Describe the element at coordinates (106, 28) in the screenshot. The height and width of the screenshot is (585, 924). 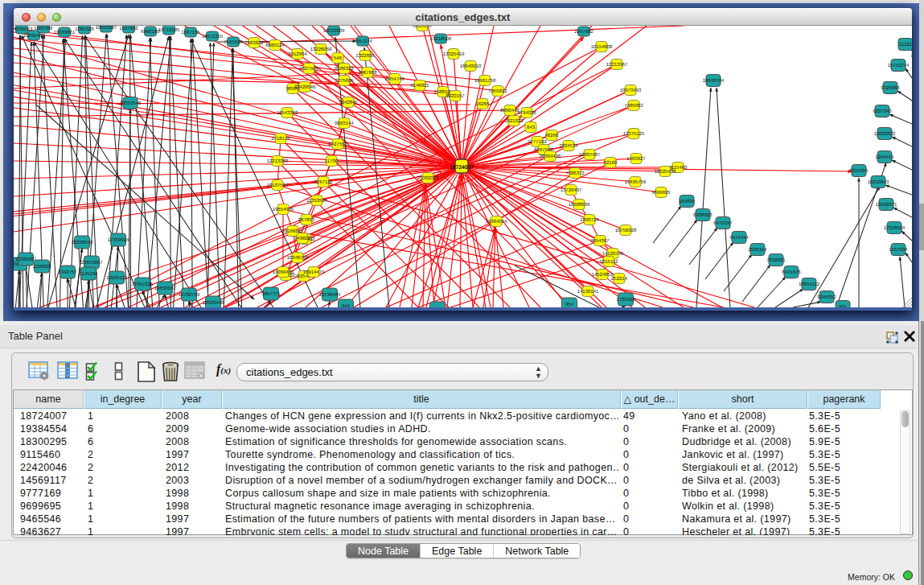
I see `svg-text: 10653287` at that location.